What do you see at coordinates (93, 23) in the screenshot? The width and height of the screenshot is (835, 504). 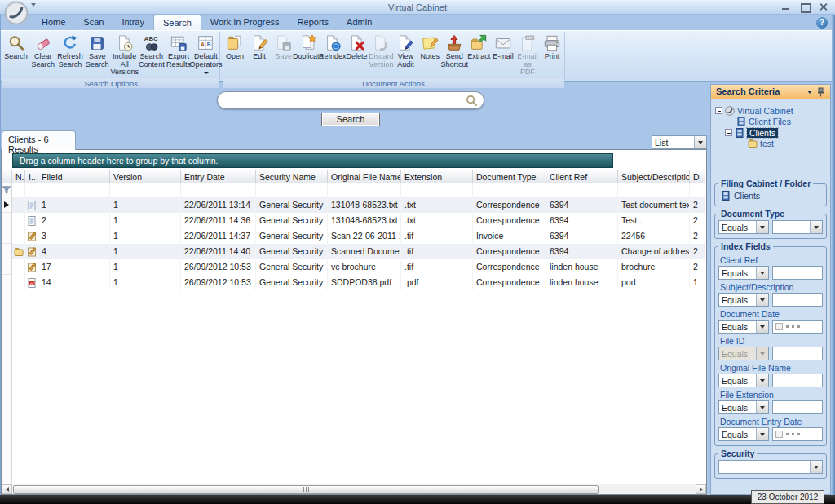 I see `tab-scan: Scan` at bounding box center [93, 23].